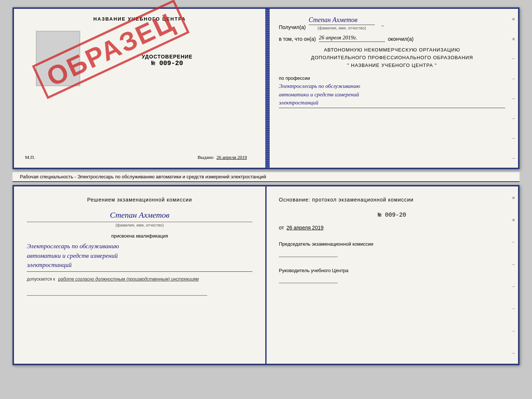  What do you see at coordinates (392, 271) in the screenshot?
I see `director-label: Руководитель учебного Центра` at bounding box center [392, 271].